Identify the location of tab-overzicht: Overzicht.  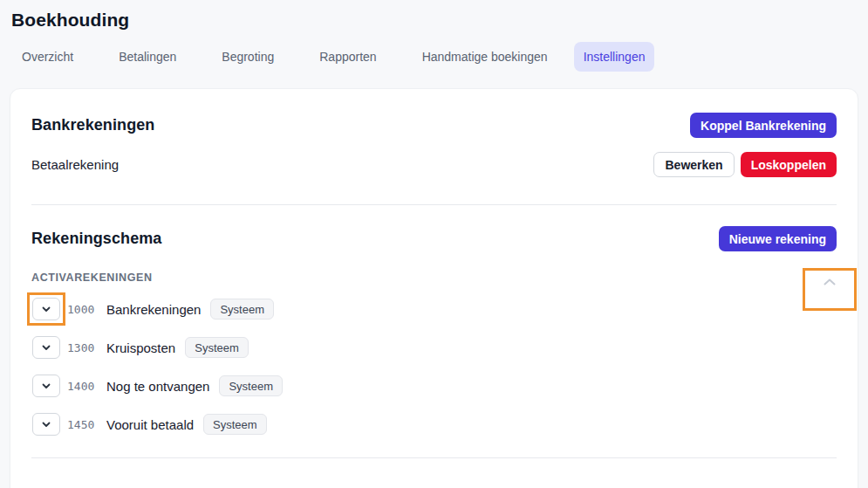
(47, 57).